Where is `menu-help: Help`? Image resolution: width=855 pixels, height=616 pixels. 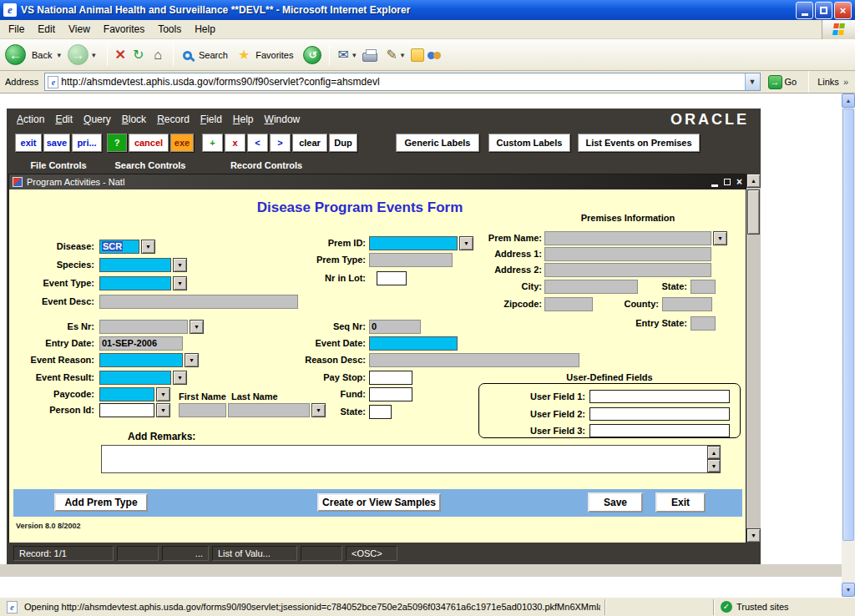 menu-help: Help is located at coordinates (205, 29).